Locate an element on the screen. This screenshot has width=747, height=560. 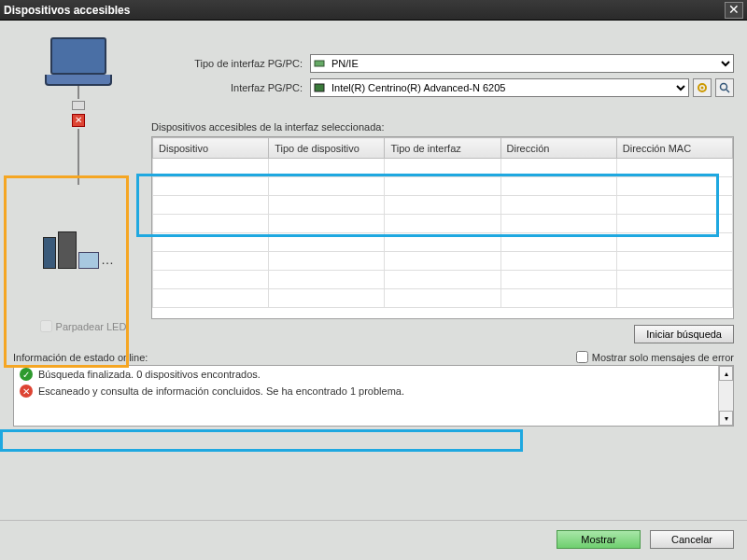
status-message-error: ✕ Escaneado y consulta de información co… is located at coordinates (374, 391).